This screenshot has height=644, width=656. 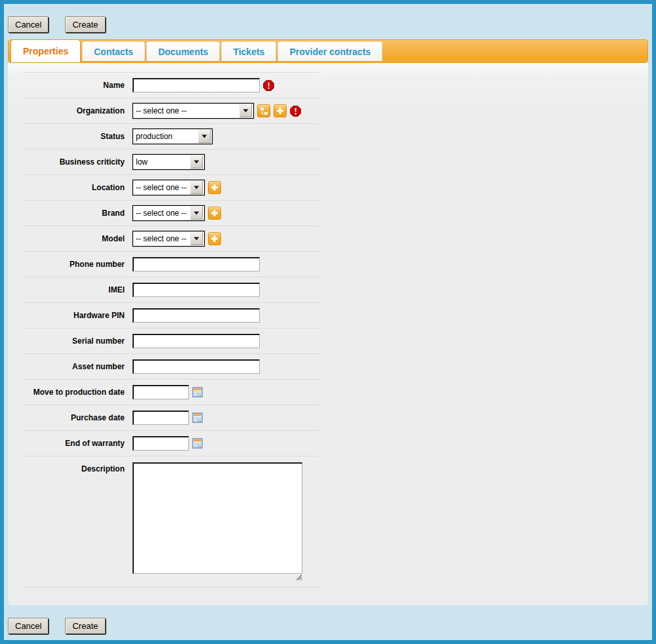 What do you see at coordinates (113, 51) in the screenshot?
I see `tab-contacts: Contacts` at bounding box center [113, 51].